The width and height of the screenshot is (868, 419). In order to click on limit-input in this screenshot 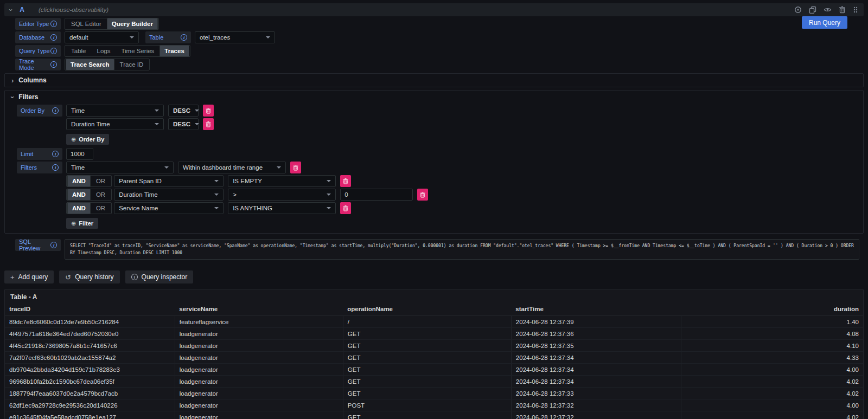, I will do `click(80, 154)`.